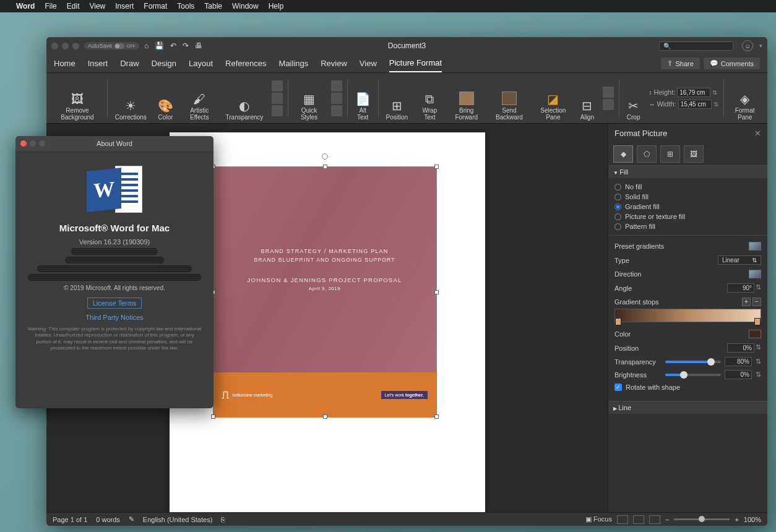 Image resolution: width=776 pixels, height=532 pixels. Describe the element at coordinates (164, 63) in the screenshot. I see `tab-design: Design` at that location.